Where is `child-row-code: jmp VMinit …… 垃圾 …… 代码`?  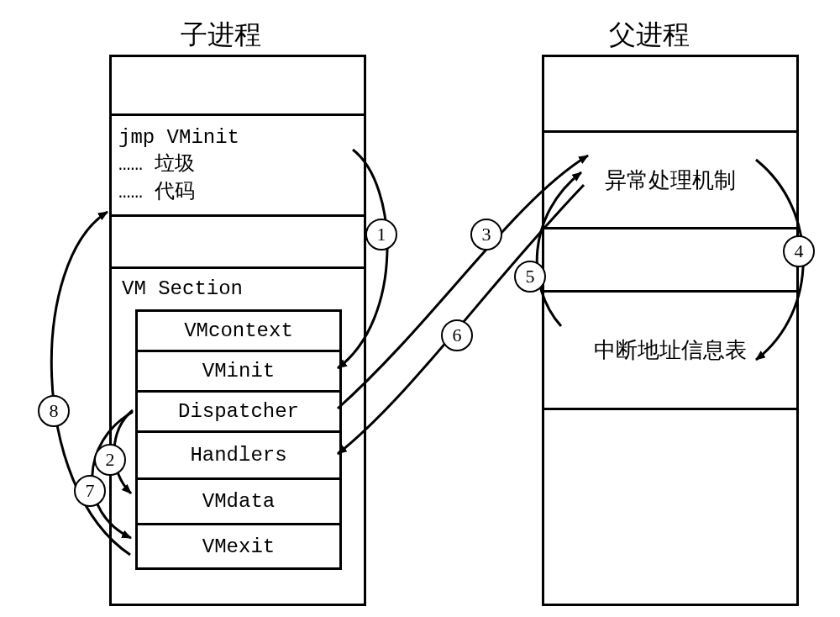 child-row-code: jmp VMinit …… 垃圾 …… 代码 is located at coordinates (238, 166).